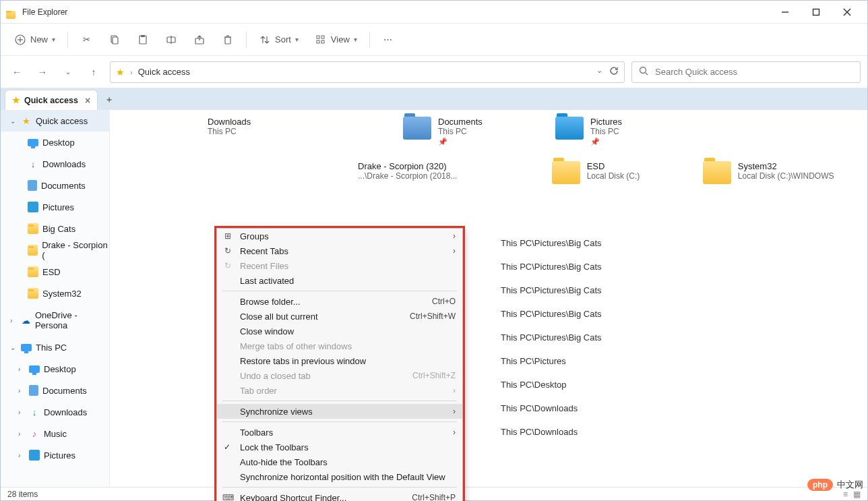 The width and height of the screenshot is (868, 501). Describe the element at coordinates (17, 72) in the screenshot. I see `back-button: ←` at that location.